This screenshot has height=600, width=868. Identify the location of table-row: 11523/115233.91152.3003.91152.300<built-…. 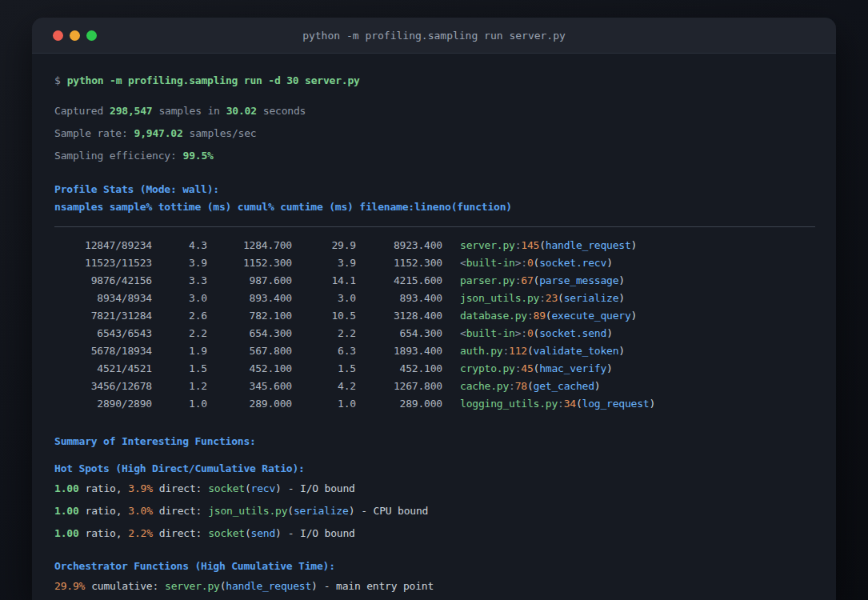
(435, 263).